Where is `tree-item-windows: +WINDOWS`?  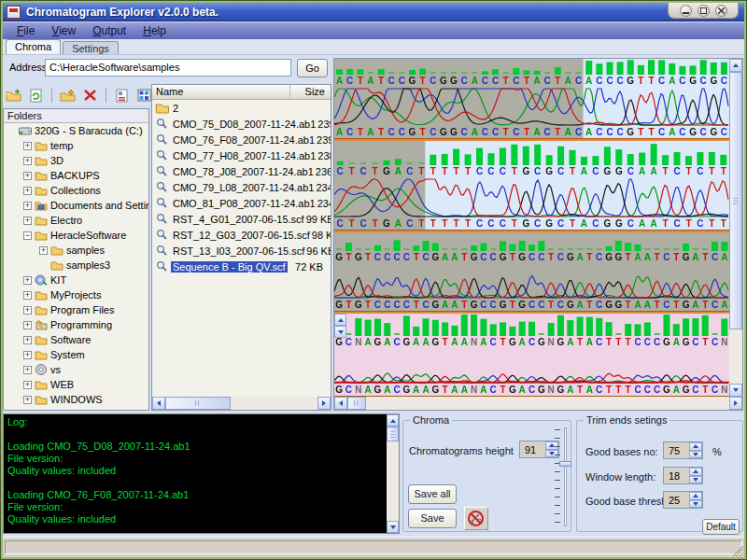
tree-item-windows: +WINDOWS is located at coordinates (77, 399).